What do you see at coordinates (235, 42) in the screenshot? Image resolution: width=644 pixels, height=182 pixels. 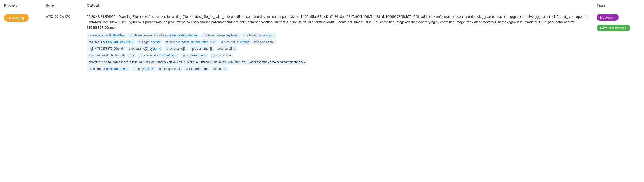 I see `chip-k8s-ns-name: k8s.ns.name default` at bounding box center [235, 42].